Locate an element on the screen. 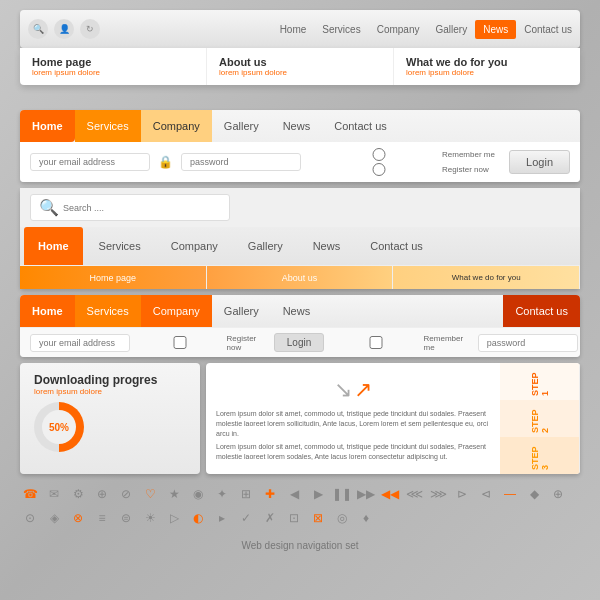 Image resolution: width=600 pixels, height=600 pixels. remember-radio is located at coordinates (379, 154).